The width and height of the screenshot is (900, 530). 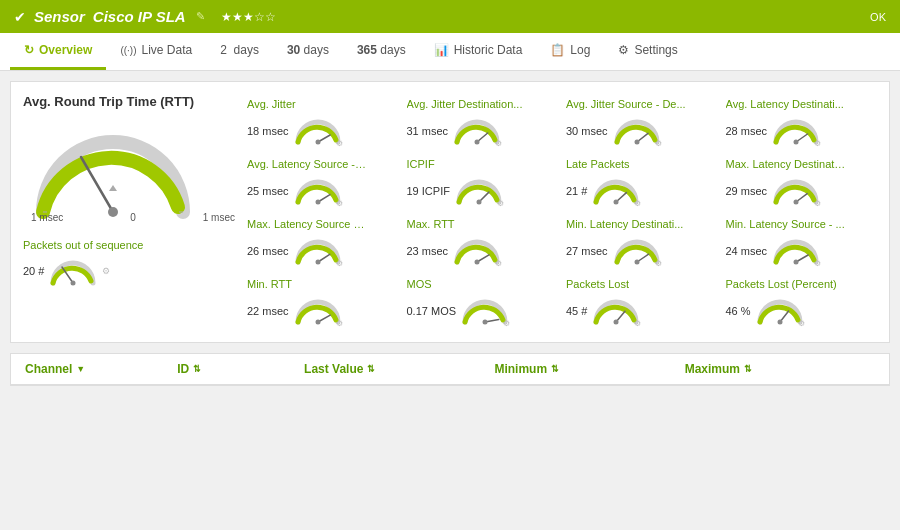 What do you see at coordinates (133, 102) in the screenshot?
I see `main-gauge-title: Avg. Round Trip Time (RTT)` at bounding box center [133, 102].